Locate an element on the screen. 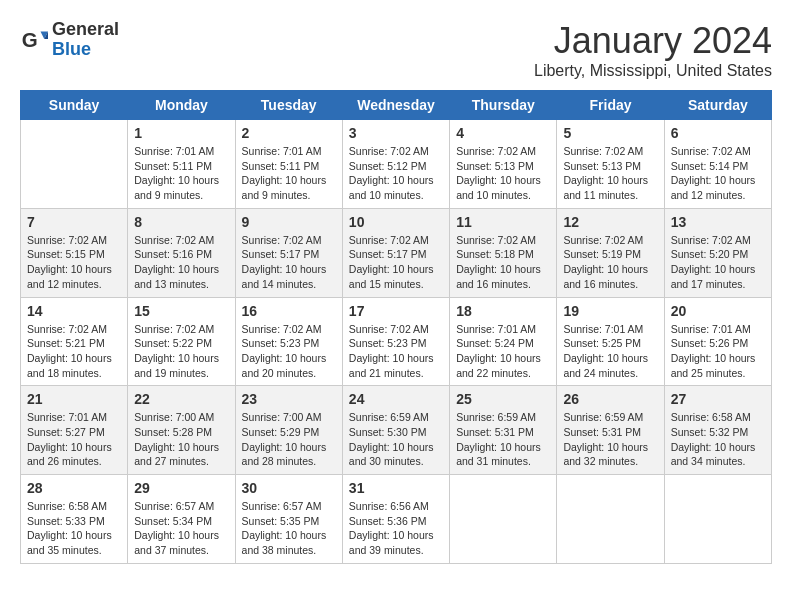 The height and width of the screenshot is (612, 792). calendar-cell: 10Sunrise: 7:02 AMSunset: 5:17 PMDayligh… is located at coordinates (396, 252).